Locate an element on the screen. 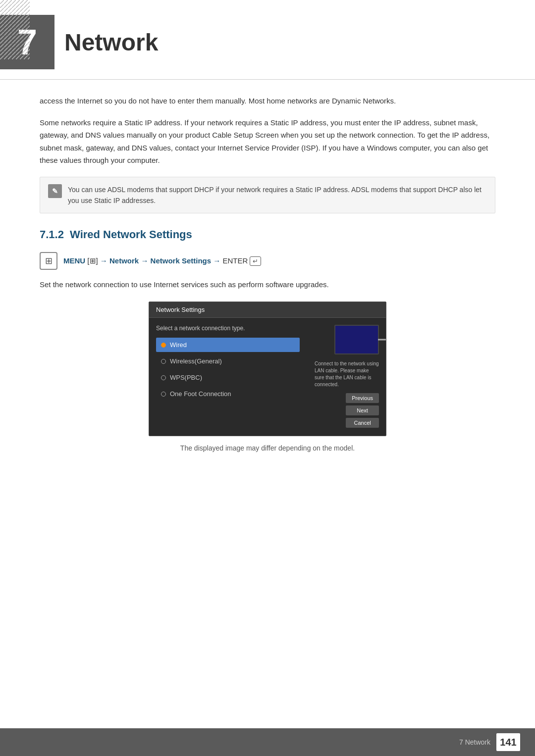 Image resolution: width=535 pixels, height=756 pixels. note-icon: ✎ is located at coordinates (55, 191).